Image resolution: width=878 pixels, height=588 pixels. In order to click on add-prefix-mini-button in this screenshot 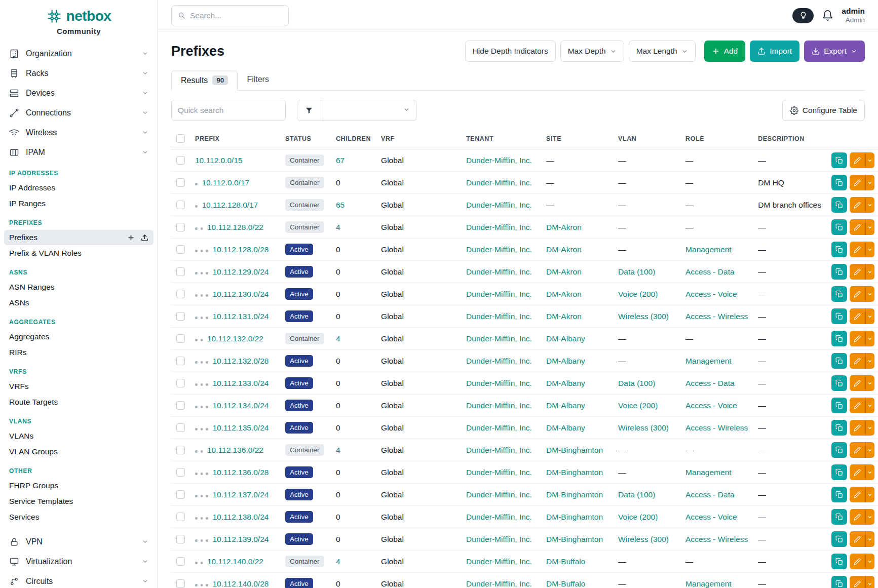, I will do `click(131, 238)`.